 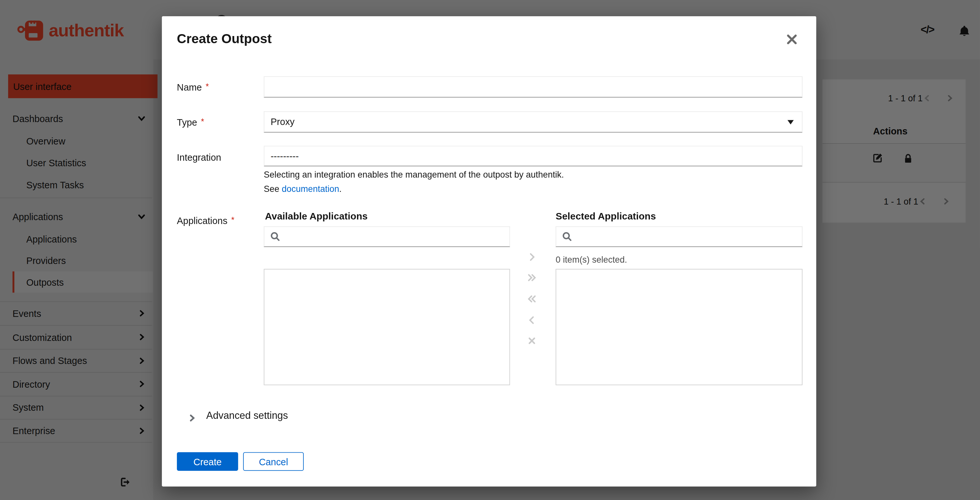 I want to click on selected-search-input, so click(x=679, y=237).